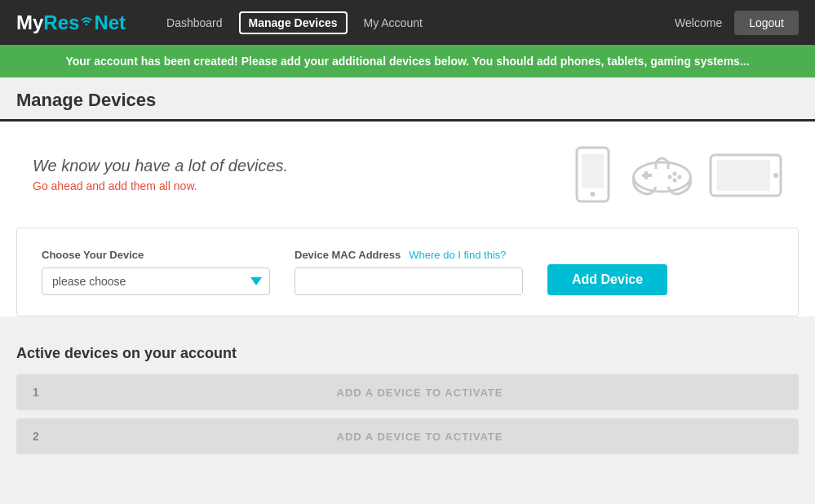 The image size is (815, 504). What do you see at coordinates (39, 392) in the screenshot?
I see `slot-number-1: 1` at bounding box center [39, 392].